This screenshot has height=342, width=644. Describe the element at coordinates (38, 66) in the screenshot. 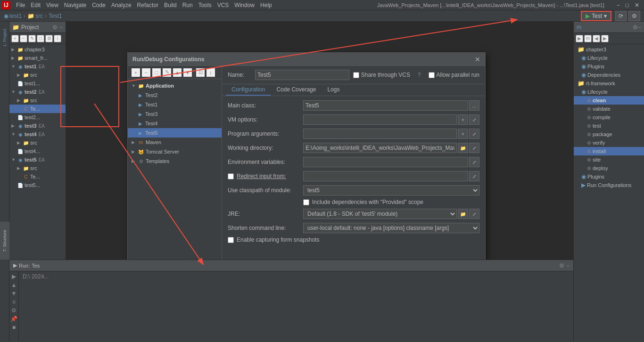

I see `tree-test1: ▼ ◉ test1 EA` at that location.